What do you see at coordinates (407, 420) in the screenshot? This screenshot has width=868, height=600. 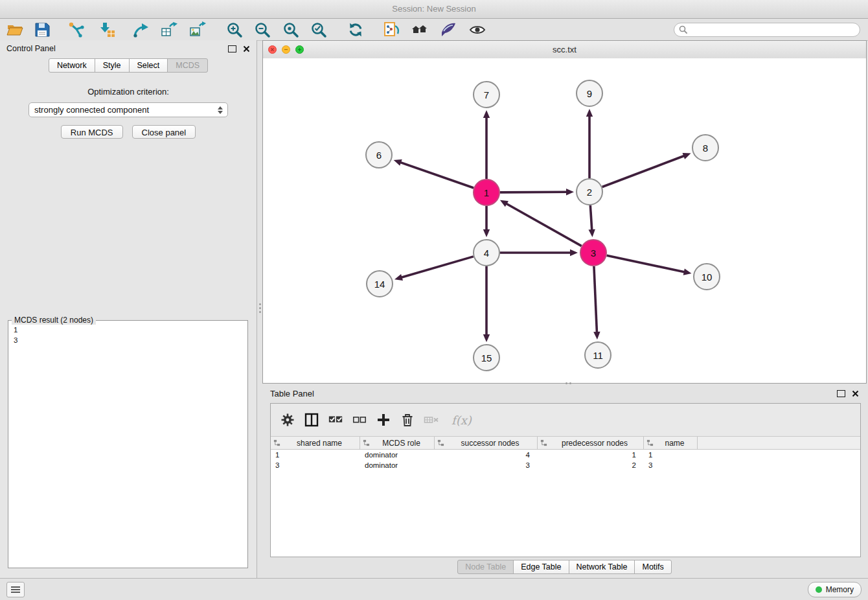 I see `delete-column-trash-icon` at bounding box center [407, 420].